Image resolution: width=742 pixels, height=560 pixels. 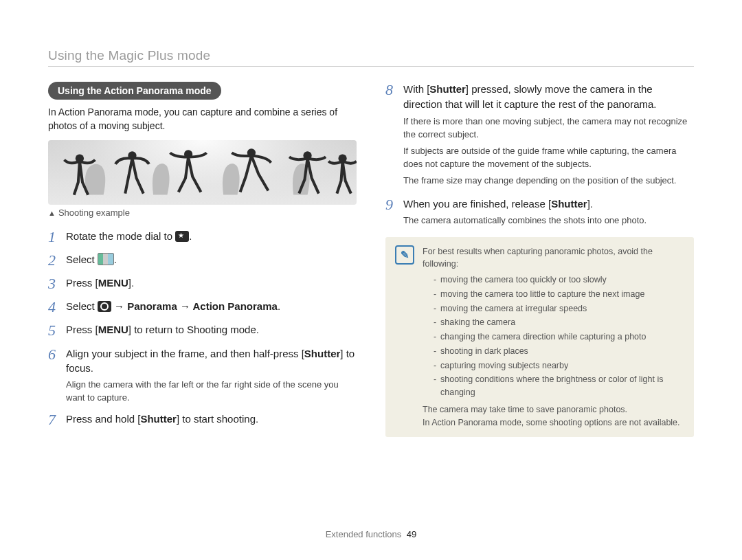 I want to click on info-trail: The camera may take time to save panoram…, so click(x=554, y=410).